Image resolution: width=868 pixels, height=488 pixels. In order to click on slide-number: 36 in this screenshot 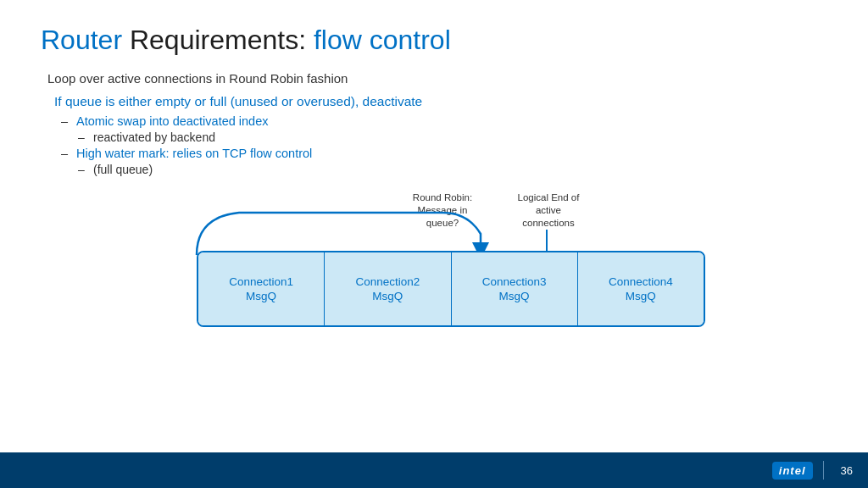, I will do `click(847, 471)`.